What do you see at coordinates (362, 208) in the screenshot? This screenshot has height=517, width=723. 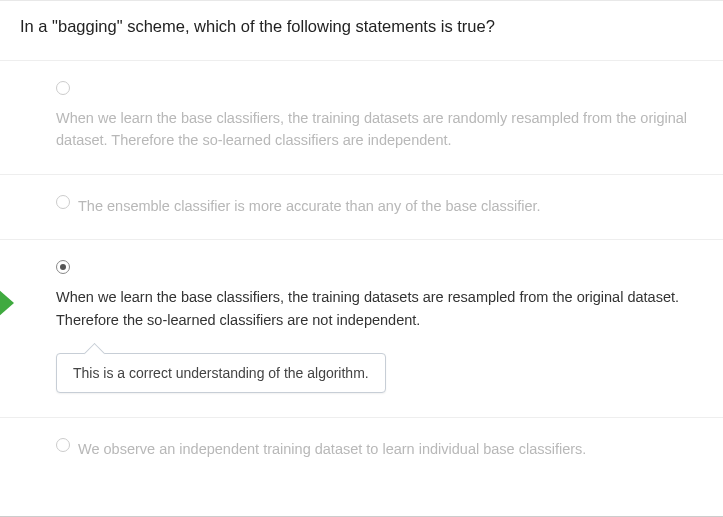 I see `option-2: The ensemble classifier is more accurate…` at bounding box center [362, 208].